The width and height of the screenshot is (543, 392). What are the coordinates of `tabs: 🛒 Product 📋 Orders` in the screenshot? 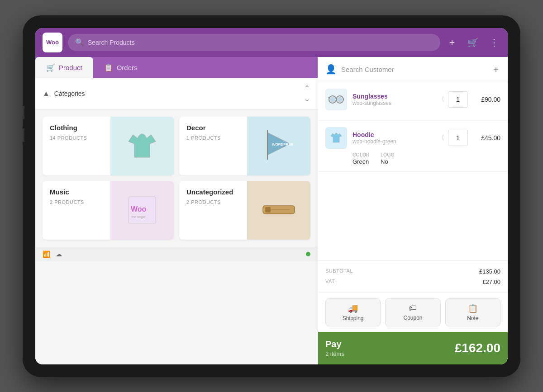 It's located at (176, 68).